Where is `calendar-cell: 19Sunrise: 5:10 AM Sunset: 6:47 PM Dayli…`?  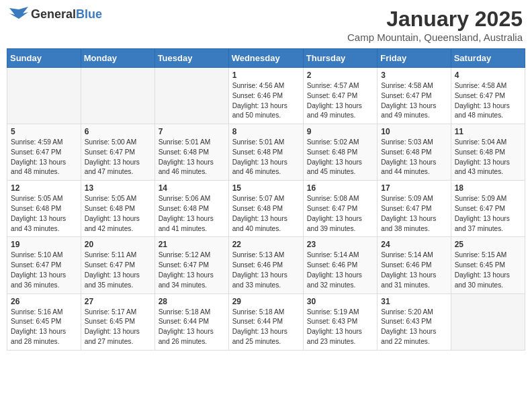 calendar-cell: 19Sunrise: 5:10 AM Sunset: 6:47 PM Dayli… is located at coordinates (44, 265).